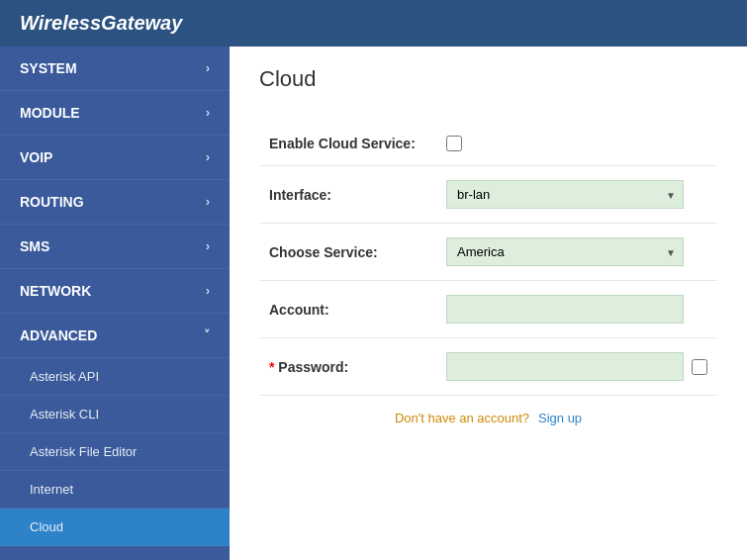  Describe the element at coordinates (565, 251) in the screenshot. I see `choose-service-select-wrapper: America Europe Asia` at that location.